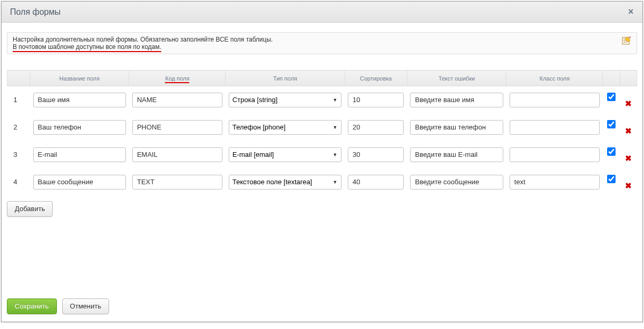  What do you see at coordinates (80, 78) in the screenshot?
I see `header-name: Название поля` at bounding box center [80, 78].